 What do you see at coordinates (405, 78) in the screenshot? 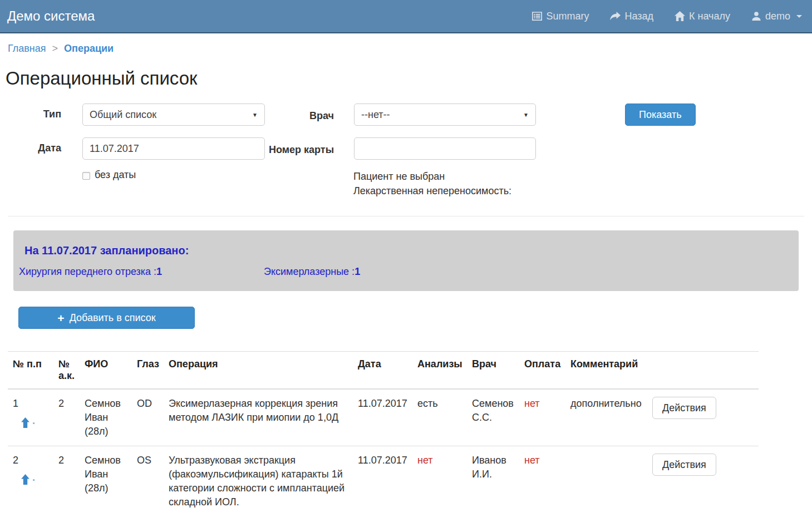
I see `page-title: Операционный список` at bounding box center [405, 78].